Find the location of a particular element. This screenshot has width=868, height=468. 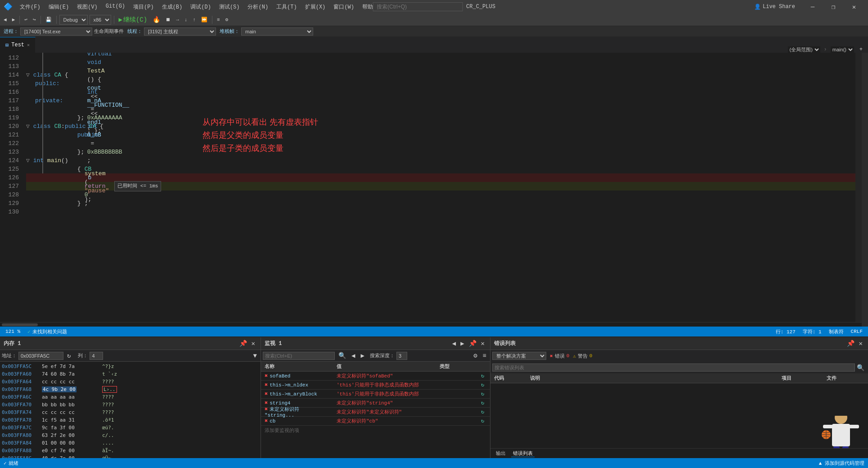

watch-refresh-sofabed: ↻ is located at coordinates (486, 376).